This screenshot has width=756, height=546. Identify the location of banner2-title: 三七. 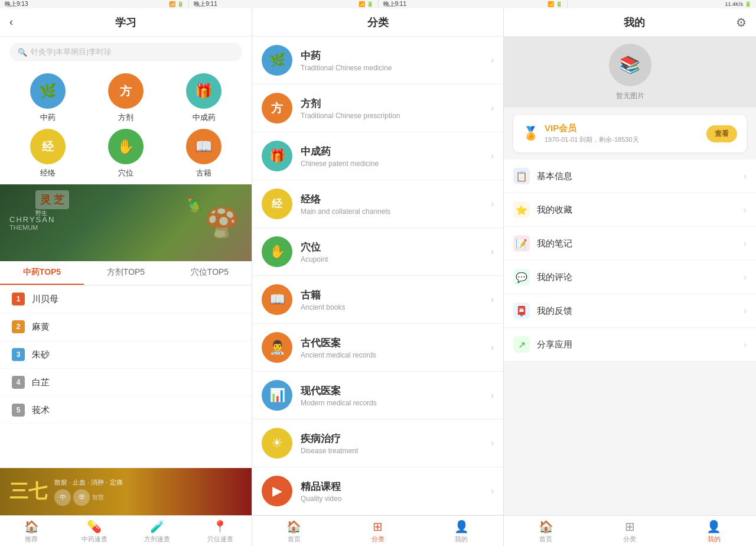
(28, 492).